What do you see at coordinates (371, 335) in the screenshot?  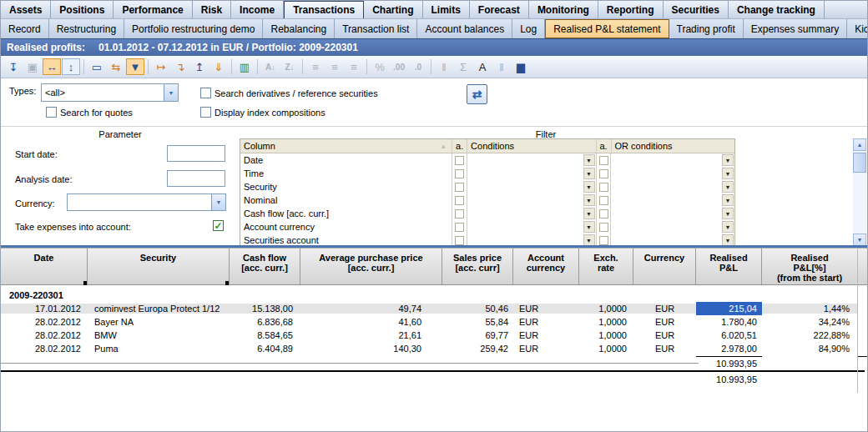 I see `cell-avg-price: 21,61` at bounding box center [371, 335].